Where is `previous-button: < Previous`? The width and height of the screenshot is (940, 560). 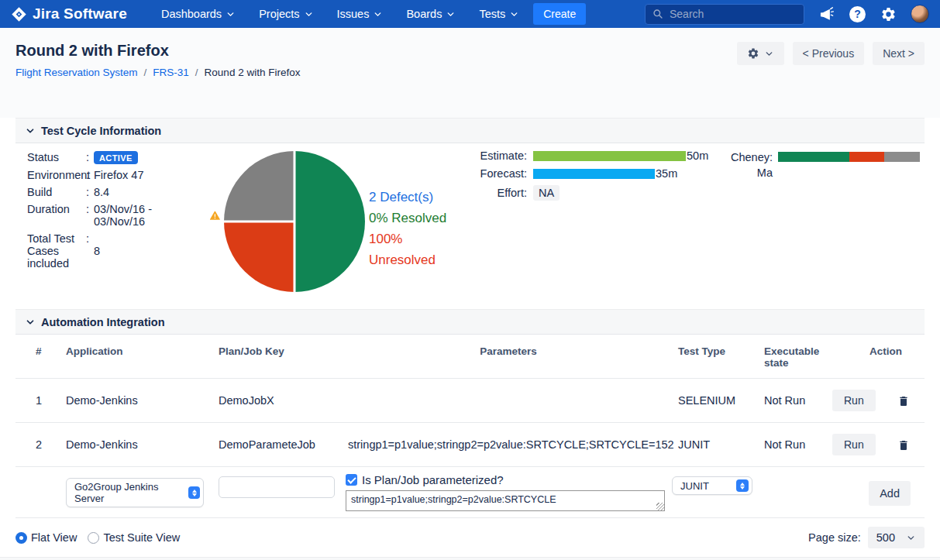 previous-button: < Previous is located at coordinates (829, 53).